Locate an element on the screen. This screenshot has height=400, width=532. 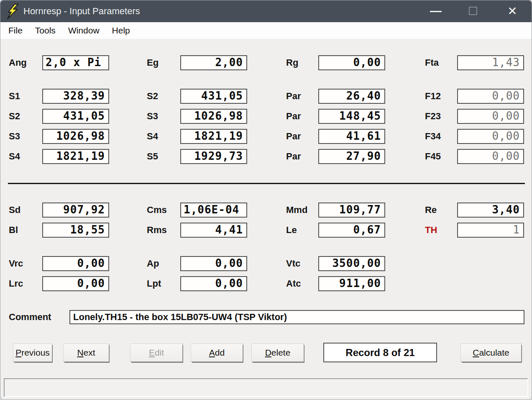
param-label-le: Le is located at coordinates (292, 230).